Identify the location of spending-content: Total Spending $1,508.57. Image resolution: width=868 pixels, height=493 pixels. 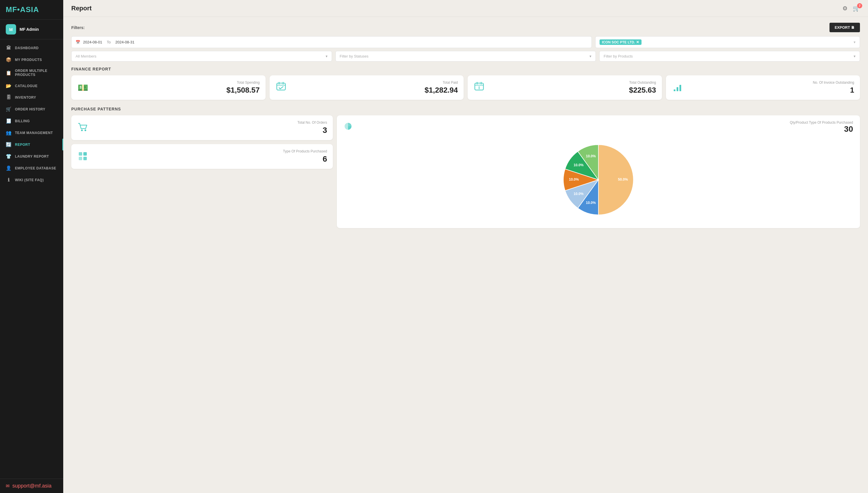
(176, 87).